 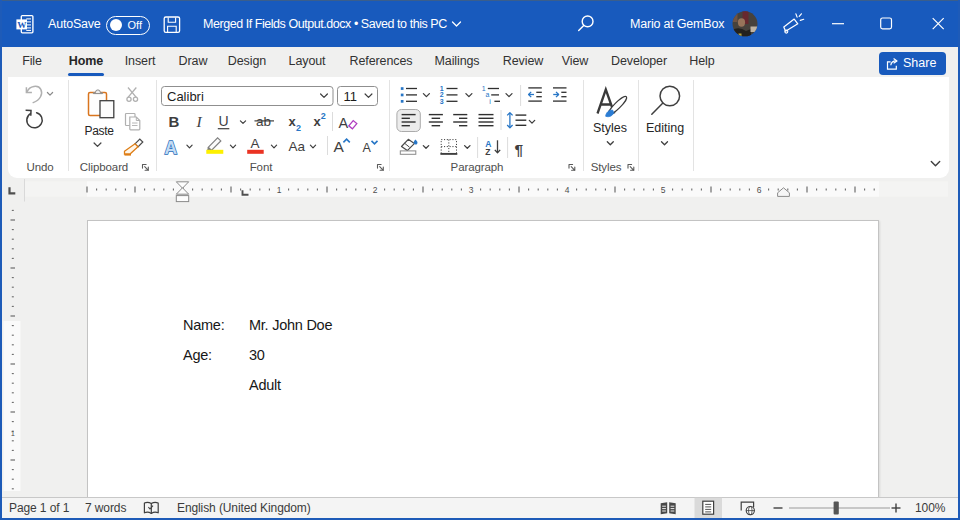 I want to click on svg-text: Calibri, so click(x=186, y=96).